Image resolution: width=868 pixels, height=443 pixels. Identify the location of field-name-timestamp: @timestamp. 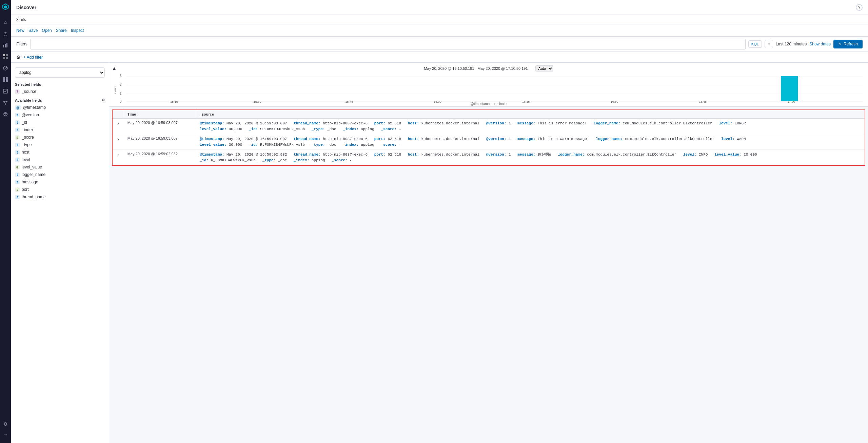
(35, 107).